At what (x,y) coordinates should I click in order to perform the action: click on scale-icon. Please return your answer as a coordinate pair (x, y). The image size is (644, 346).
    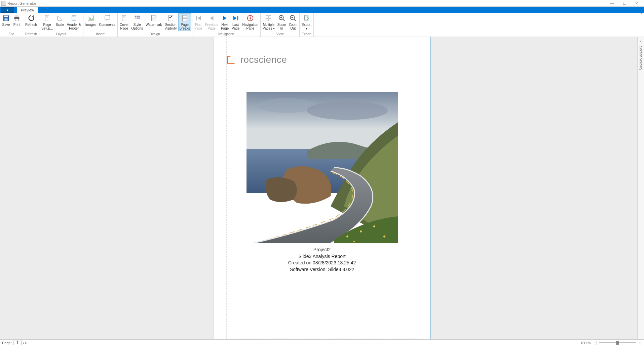
    Looking at the image, I should click on (60, 18).